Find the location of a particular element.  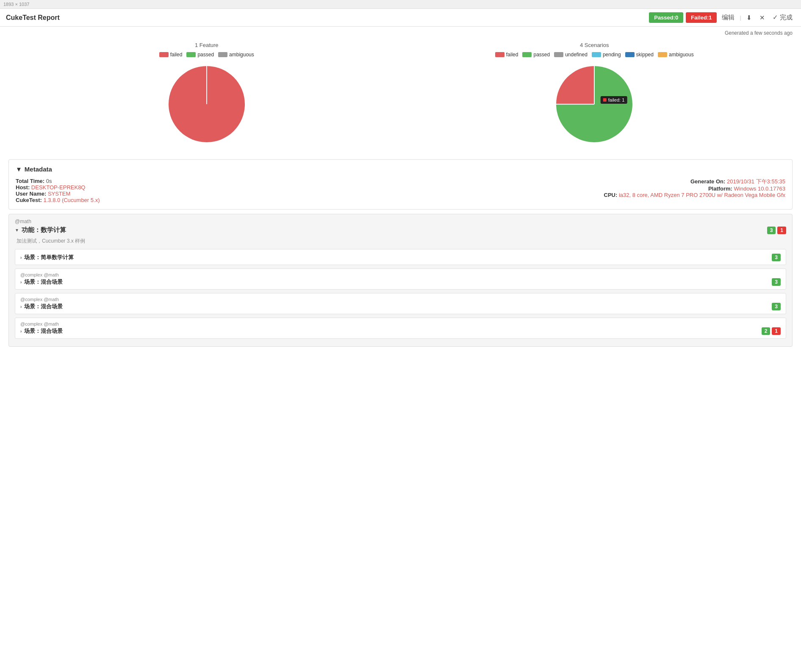

total-time-row: Total Time: 0s is located at coordinates (206, 181).